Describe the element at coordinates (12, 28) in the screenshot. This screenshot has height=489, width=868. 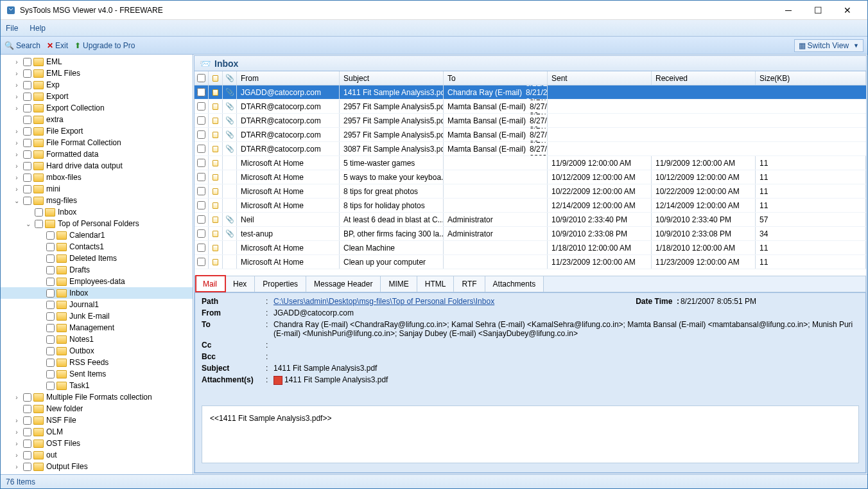
I see `menu-file: File` at that location.